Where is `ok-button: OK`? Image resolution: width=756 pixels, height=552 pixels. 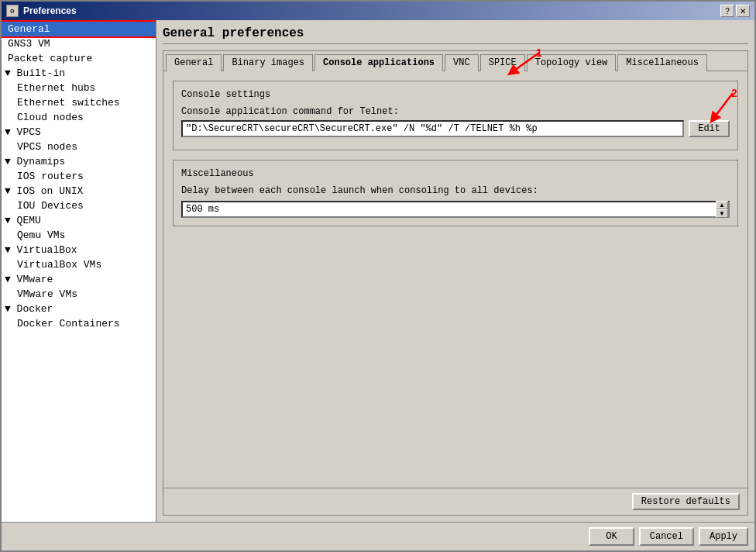 ok-button: OK is located at coordinates (611, 536).